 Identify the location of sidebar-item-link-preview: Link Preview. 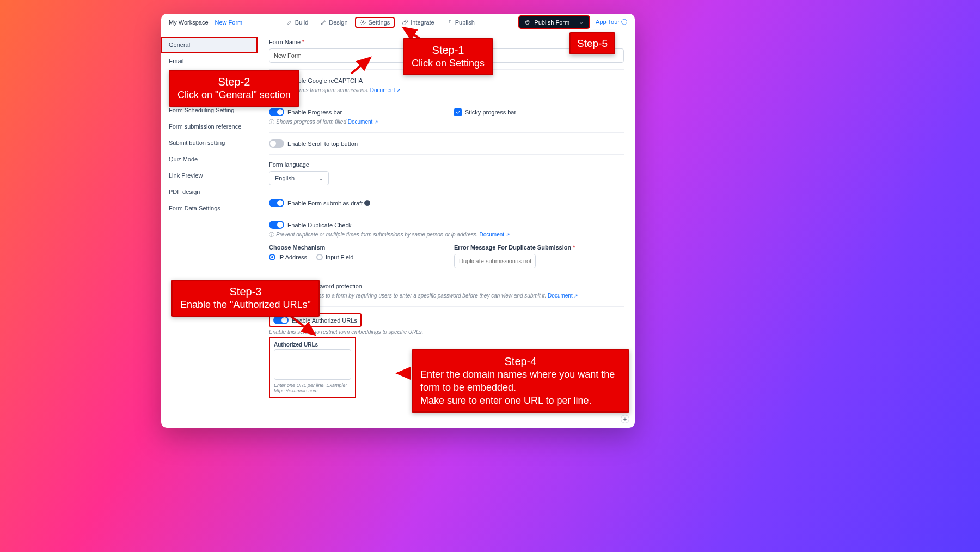
(209, 175).